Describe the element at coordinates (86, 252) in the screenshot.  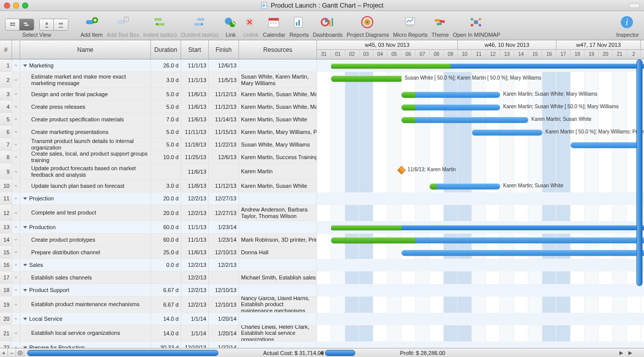
I see `row-name: Prepare distribution channel` at that location.